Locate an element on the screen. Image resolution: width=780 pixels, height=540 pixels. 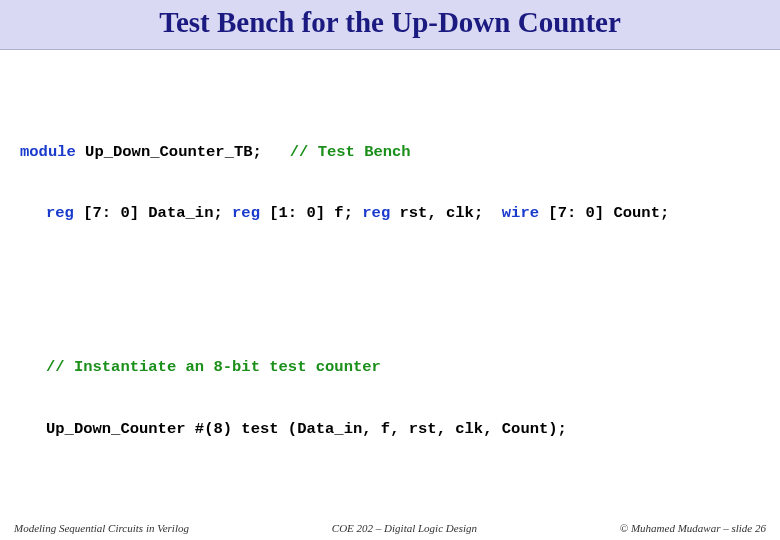
footer-center: COE 202 – Digital Logic Design is located at coordinates (404, 528).